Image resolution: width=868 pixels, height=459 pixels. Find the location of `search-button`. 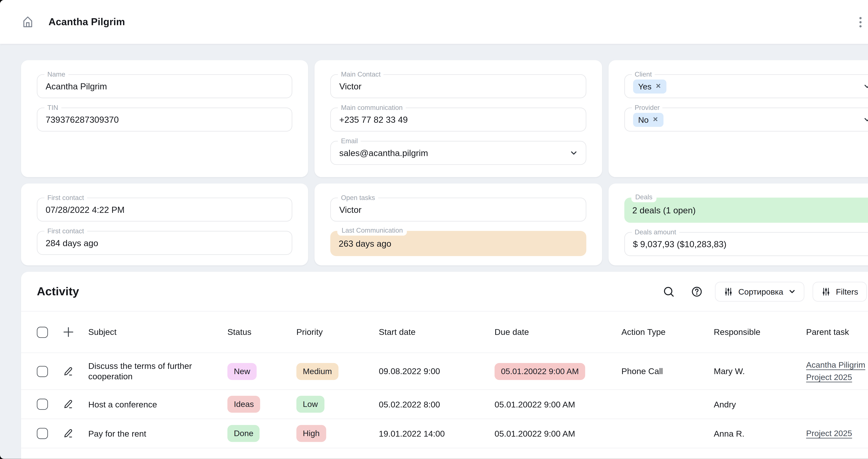

search-button is located at coordinates (669, 291).